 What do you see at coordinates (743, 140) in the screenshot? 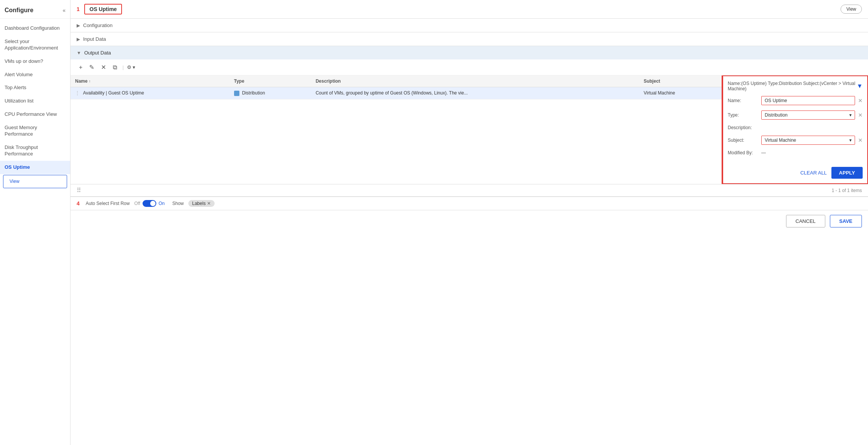
I see `filter-subject-label: Subject:` at bounding box center [743, 140].